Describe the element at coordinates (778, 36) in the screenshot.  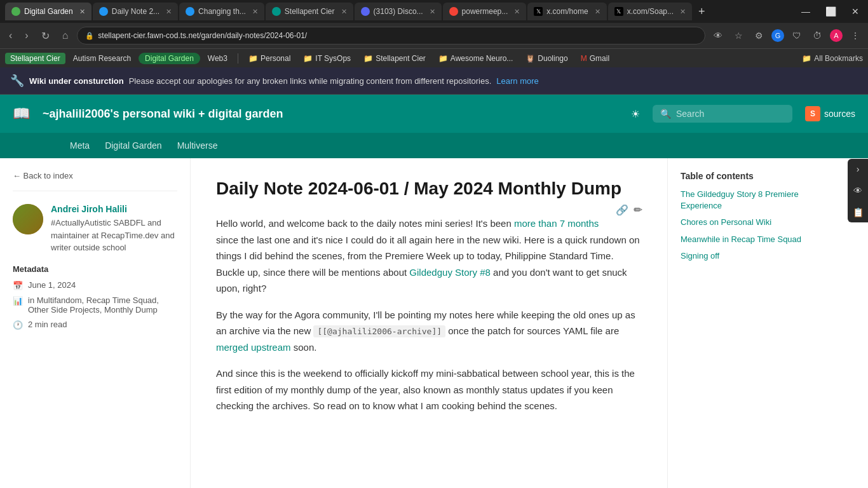
I see `profiles-icon: G` at that location.